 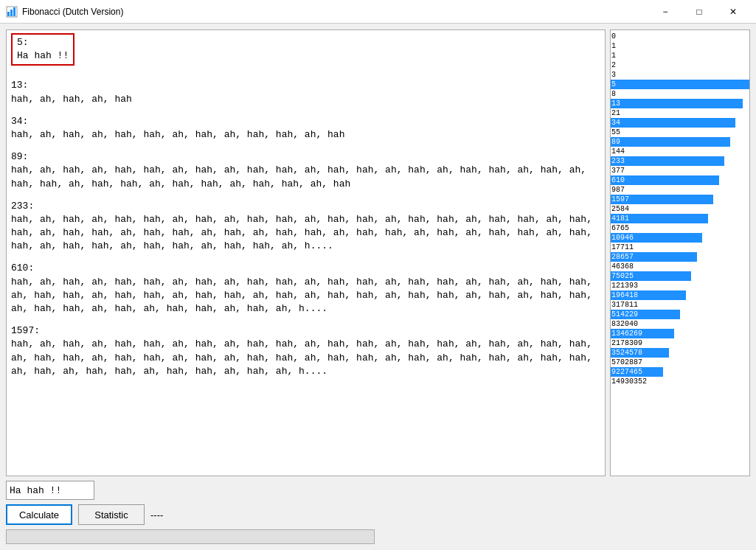 I want to click on chart-row: 75025, so click(x=680, y=276).